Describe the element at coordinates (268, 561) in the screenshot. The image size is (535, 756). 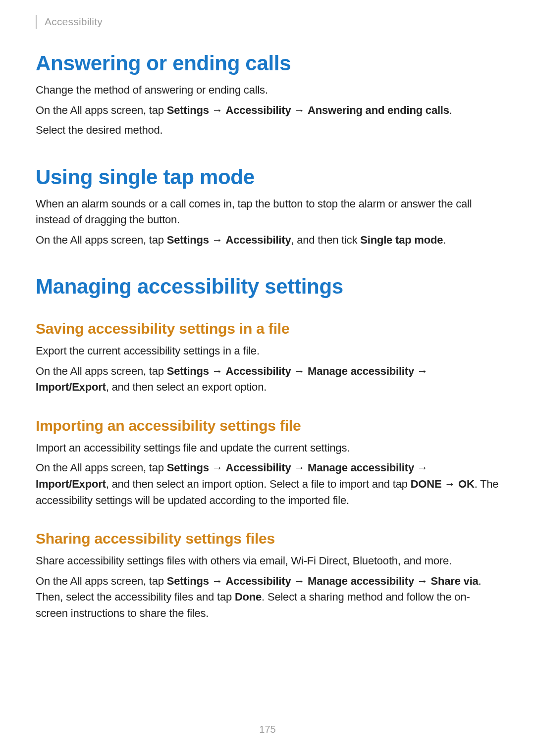
I see `body-text: Share accessibility settings files with …` at that location.